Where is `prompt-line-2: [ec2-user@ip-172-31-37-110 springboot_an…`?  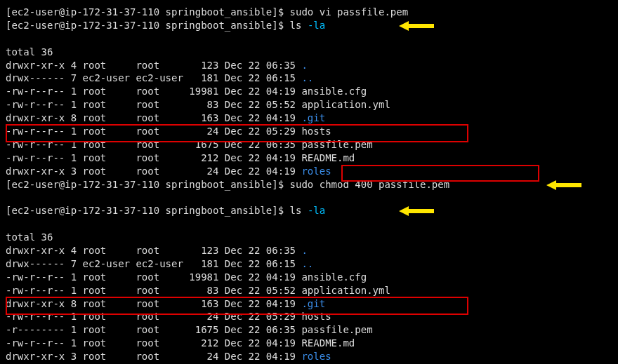
prompt-line-2: [ec2-user@ip-172-31-37-110 springboot_an… is located at coordinates (309, 32).